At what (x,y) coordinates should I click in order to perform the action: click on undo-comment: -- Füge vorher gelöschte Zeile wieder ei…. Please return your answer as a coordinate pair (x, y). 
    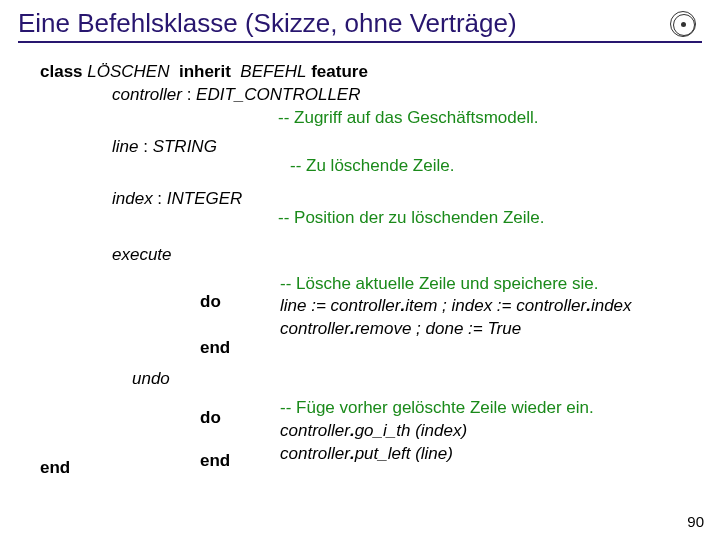
    Looking at the image, I should click on (437, 408).